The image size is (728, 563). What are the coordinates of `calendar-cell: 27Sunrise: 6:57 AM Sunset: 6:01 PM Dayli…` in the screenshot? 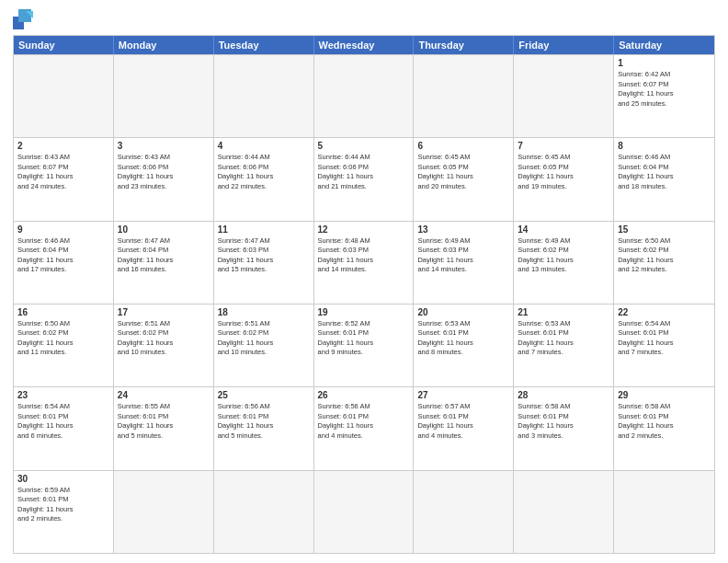 It's located at (463, 429).